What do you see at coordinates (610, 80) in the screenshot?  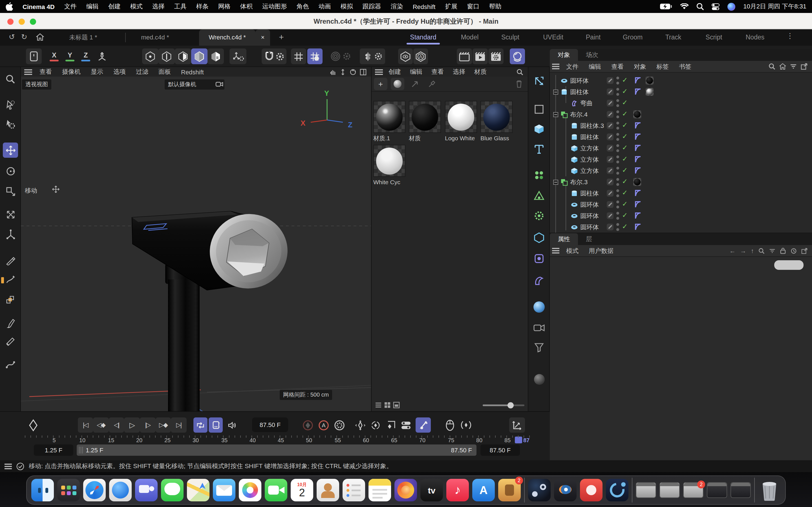 I see `edit-toggle` at bounding box center [610, 80].